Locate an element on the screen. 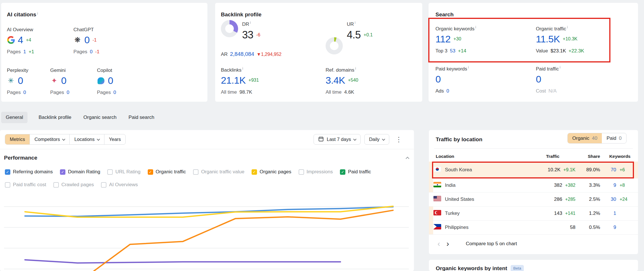 The image size is (644, 271). previous-page-icon: ‹ is located at coordinates (439, 244).